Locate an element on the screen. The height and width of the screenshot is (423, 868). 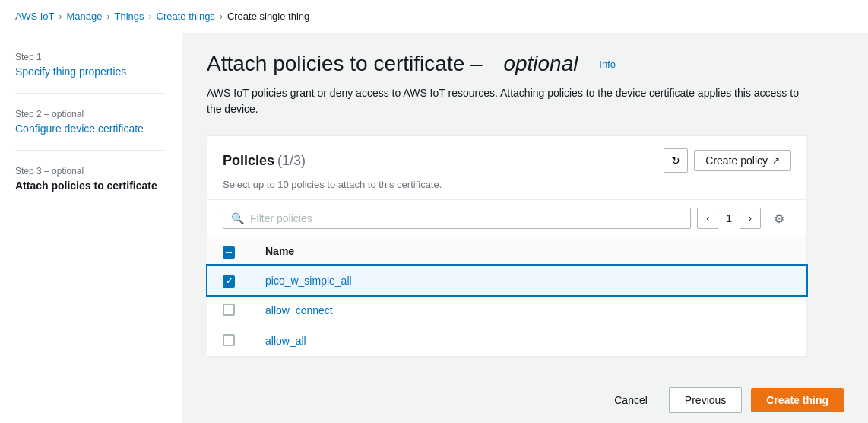
policy-name-cell: allow_all is located at coordinates (528, 341).